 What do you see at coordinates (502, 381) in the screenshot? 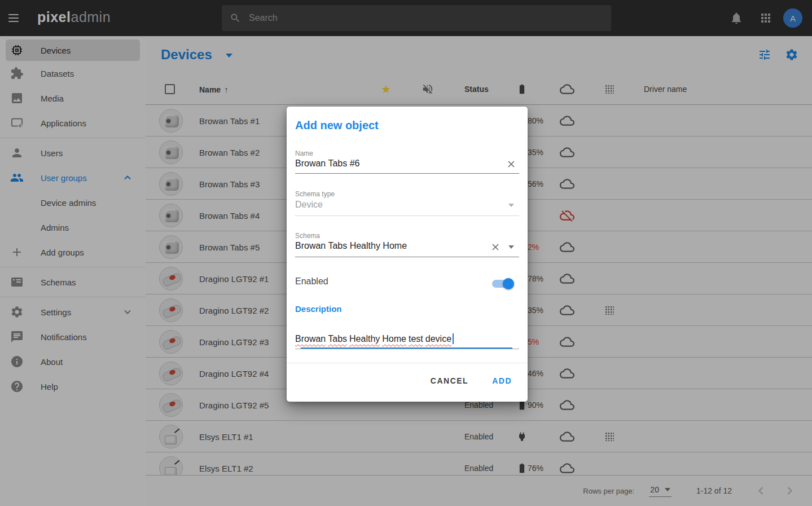
I see `add-button: ADD` at bounding box center [502, 381].